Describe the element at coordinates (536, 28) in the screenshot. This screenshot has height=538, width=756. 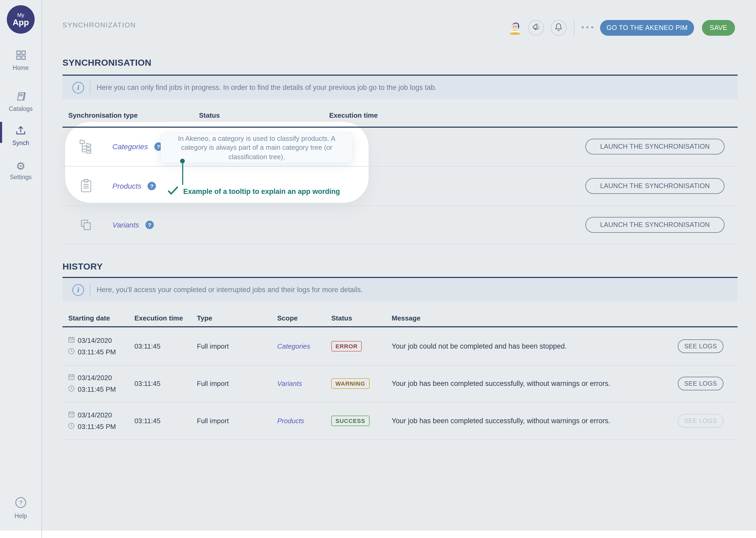
I see `announcements-button` at that location.